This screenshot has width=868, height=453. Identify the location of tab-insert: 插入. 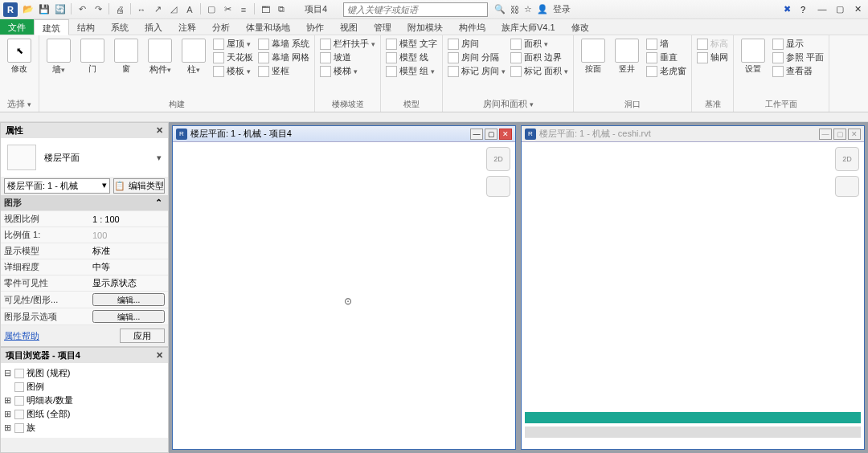
(154, 27).